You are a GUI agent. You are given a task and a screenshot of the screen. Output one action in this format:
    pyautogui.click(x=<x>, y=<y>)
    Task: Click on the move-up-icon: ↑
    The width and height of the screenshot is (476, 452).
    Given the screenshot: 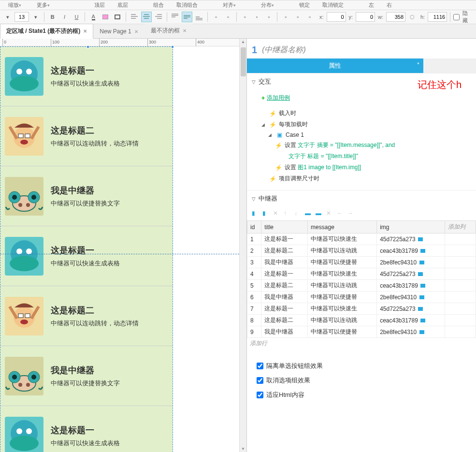 What is the action you would take?
    pyautogui.click(x=288, y=214)
    